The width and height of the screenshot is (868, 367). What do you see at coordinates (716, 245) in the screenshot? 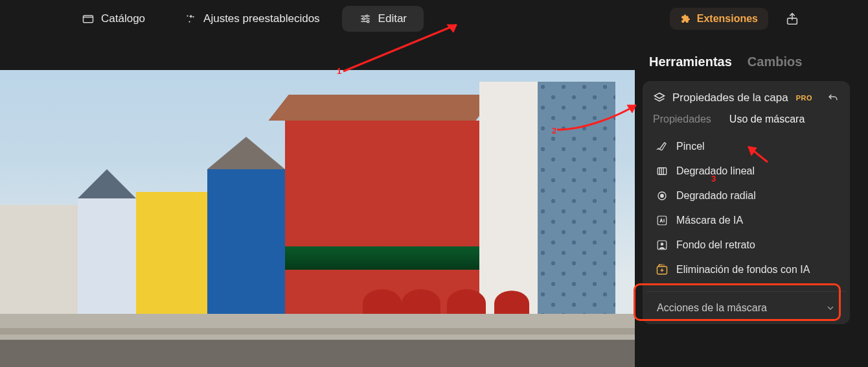
I see `tool-label: Fondo del retrato` at bounding box center [716, 245].